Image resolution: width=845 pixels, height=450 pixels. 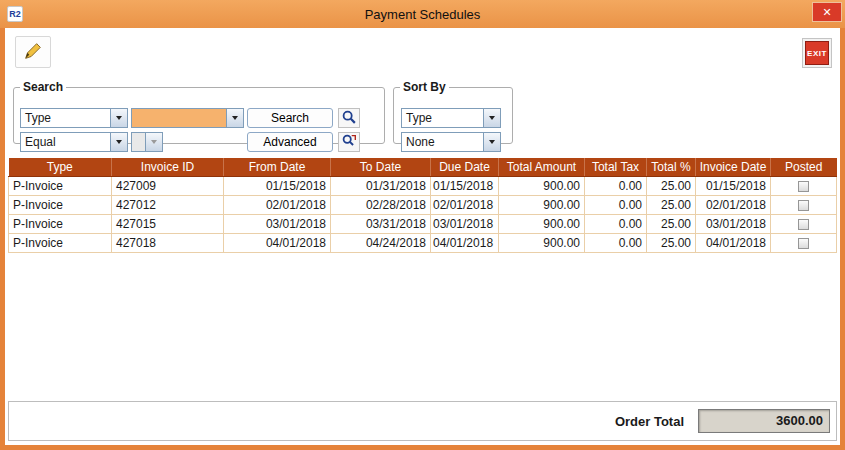 I want to click on footer-panel: Order Total 3600.00, so click(x=422, y=421).